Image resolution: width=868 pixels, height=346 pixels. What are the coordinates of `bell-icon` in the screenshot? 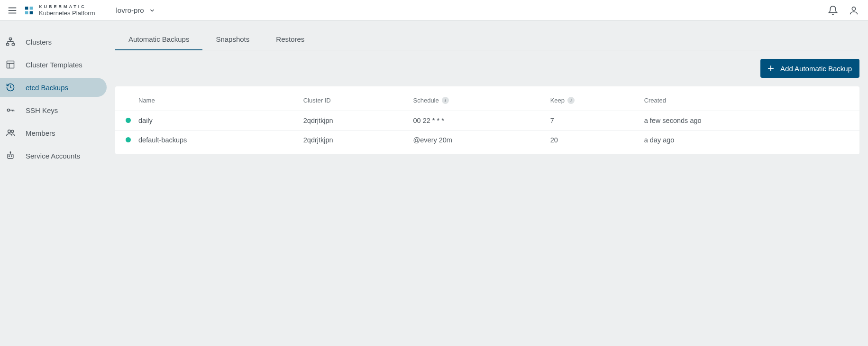 It's located at (833, 10).